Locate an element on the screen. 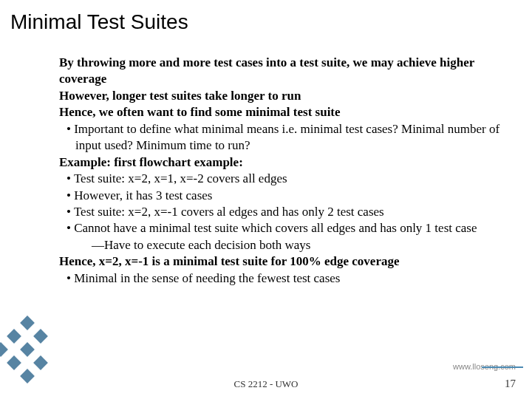 Image resolution: width=532 pixels, height=399 pixels. bullet-2: Test suite: x=2, x=1, x=-2 covers all ed… is located at coordinates (291, 179).